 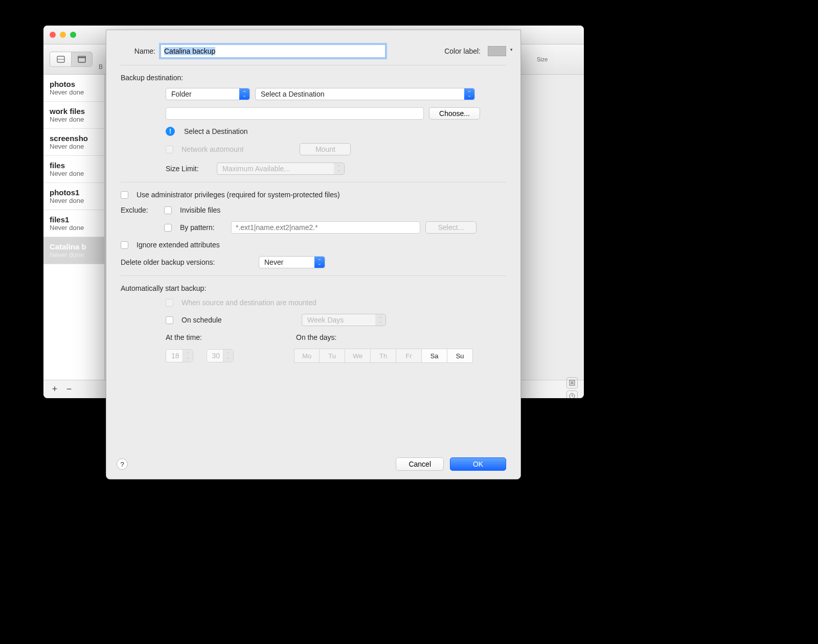 What do you see at coordinates (365, 94) in the screenshot?
I see `destination-select: Select a Destination` at bounding box center [365, 94].